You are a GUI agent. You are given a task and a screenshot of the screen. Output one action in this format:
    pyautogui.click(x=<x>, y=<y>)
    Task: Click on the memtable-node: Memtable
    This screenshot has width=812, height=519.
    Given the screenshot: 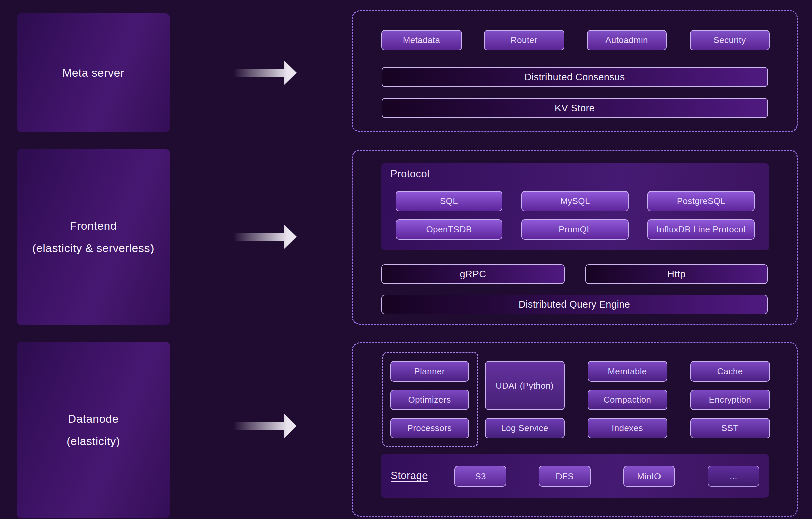 What is the action you would take?
    pyautogui.click(x=628, y=371)
    